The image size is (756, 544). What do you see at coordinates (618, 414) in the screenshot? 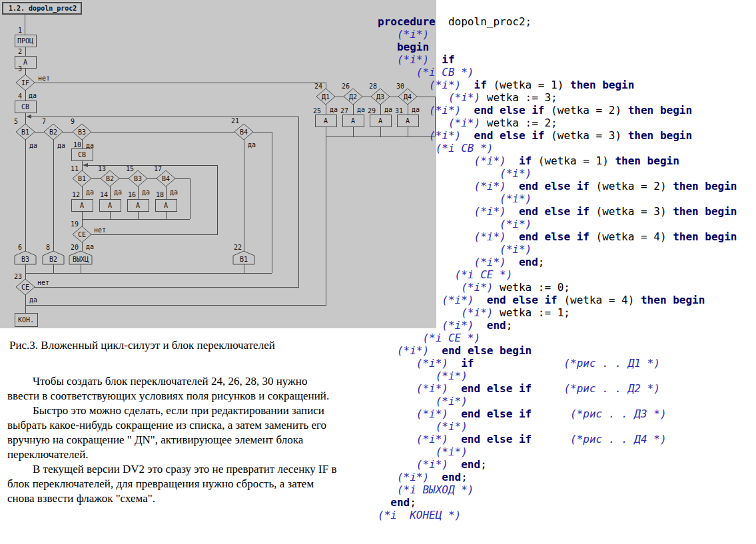
I see `code-comment: (*рис . . Д3 *)` at bounding box center [618, 414].